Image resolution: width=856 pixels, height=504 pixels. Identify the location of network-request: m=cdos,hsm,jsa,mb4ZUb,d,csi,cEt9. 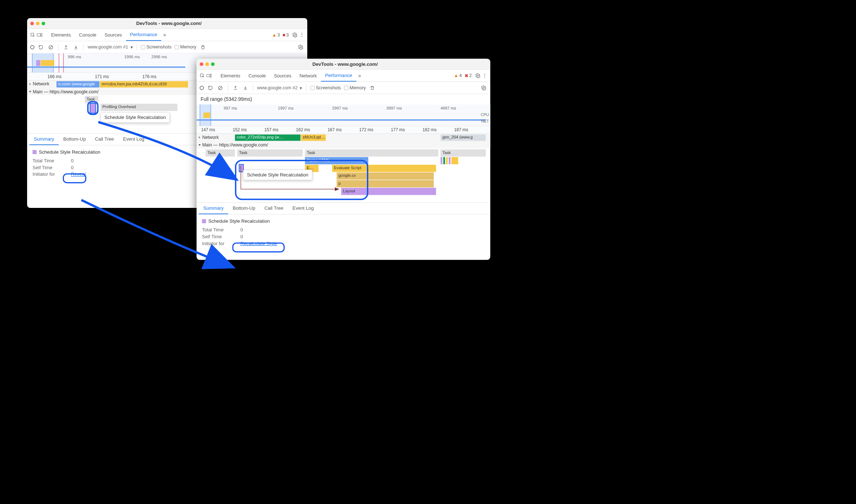
(144, 84).